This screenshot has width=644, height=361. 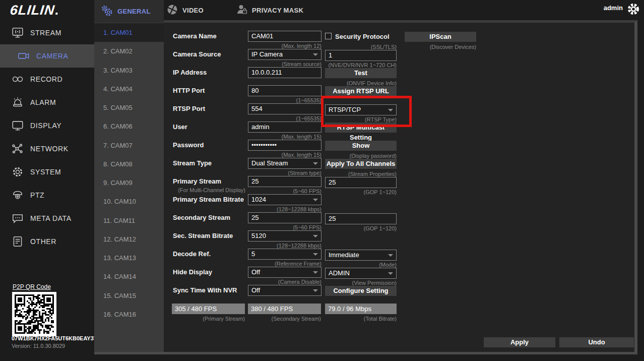 What do you see at coordinates (361, 156) in the screenshot?
I see `field-hint: (Display password)` at bounding box center [361, 156].